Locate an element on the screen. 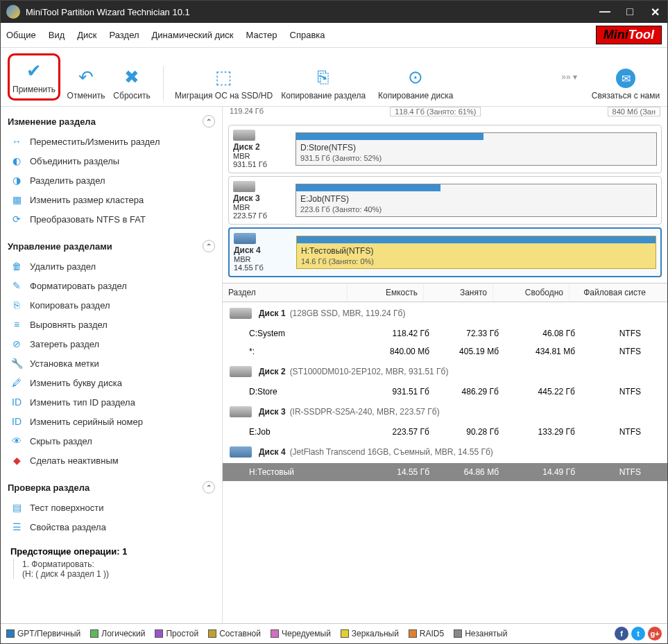 Image resolution: width=668 pixels, height=644 pixels. action-icon: 👁 is located at coordinates (17, 441).